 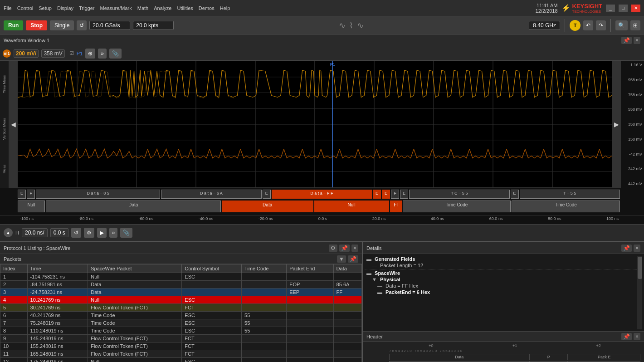 What do you see at coordinates (5, 201) in the screenshot?
I see `decode-side` at bounding box center [5, 201].